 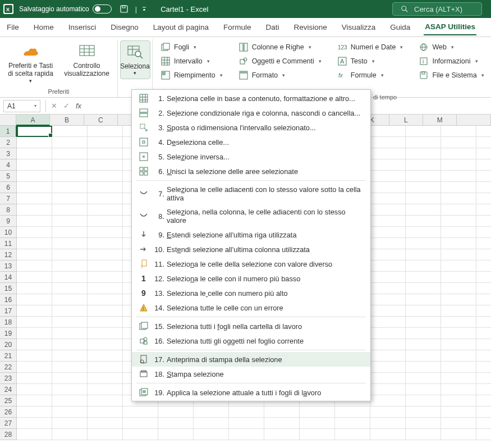 I want to click on tab-guida: Guida, so click(x=400, y=27).